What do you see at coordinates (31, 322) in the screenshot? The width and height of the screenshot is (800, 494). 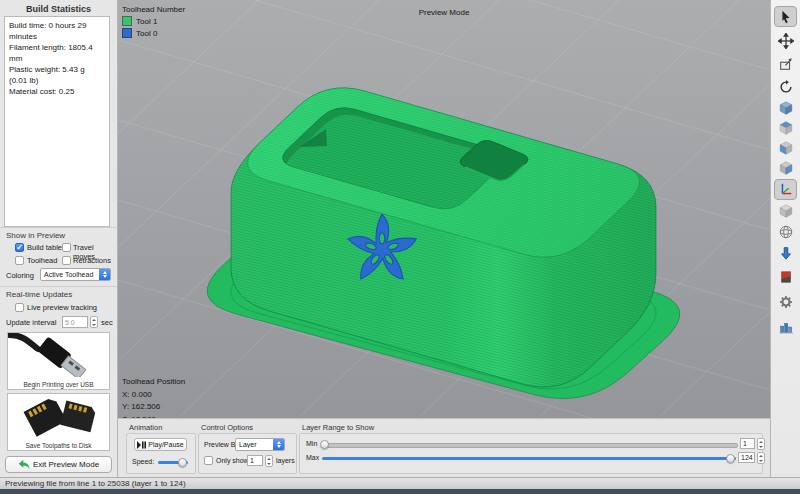 I see `update-interval-label: Update interval` at bounding box center [31, 322].